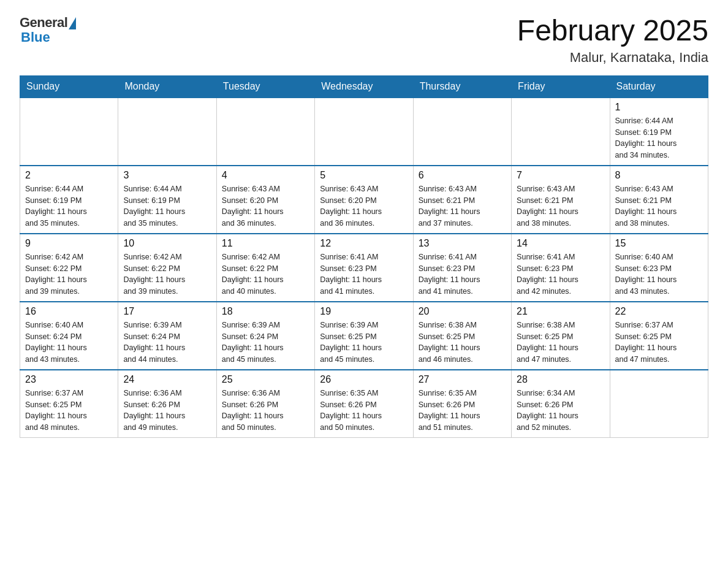  Describe the element at coordinates (69, 86) in the screenshot. I see `weekday-header-sunday: Sunday` at that location.